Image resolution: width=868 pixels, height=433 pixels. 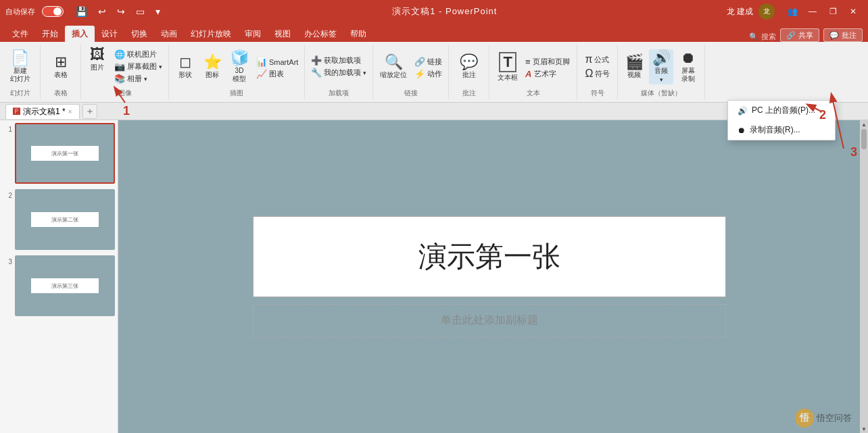 What do you see at coordinates (185, 67) in the screenshot?
I see `shapes-button: ◻ 形状` at bounding box center [185, 67].